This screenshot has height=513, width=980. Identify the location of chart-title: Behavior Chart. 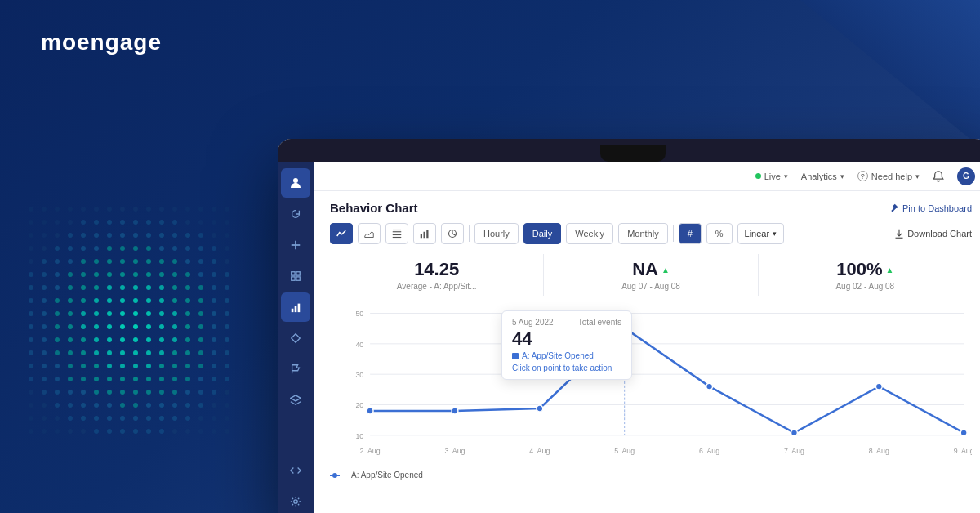
(374, 207).